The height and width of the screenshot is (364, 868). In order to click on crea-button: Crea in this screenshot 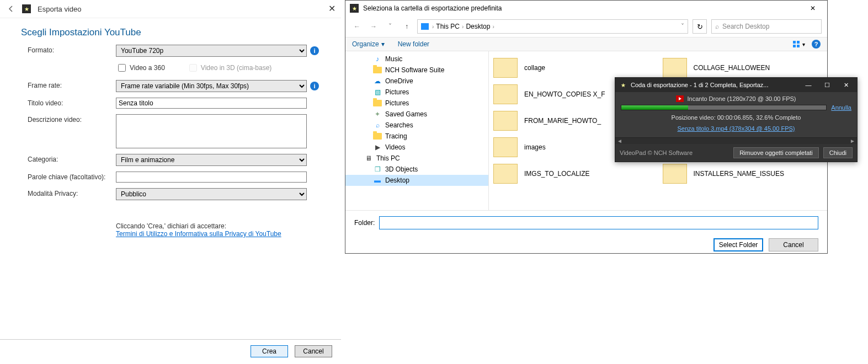, I will do `click(269, 351)`.